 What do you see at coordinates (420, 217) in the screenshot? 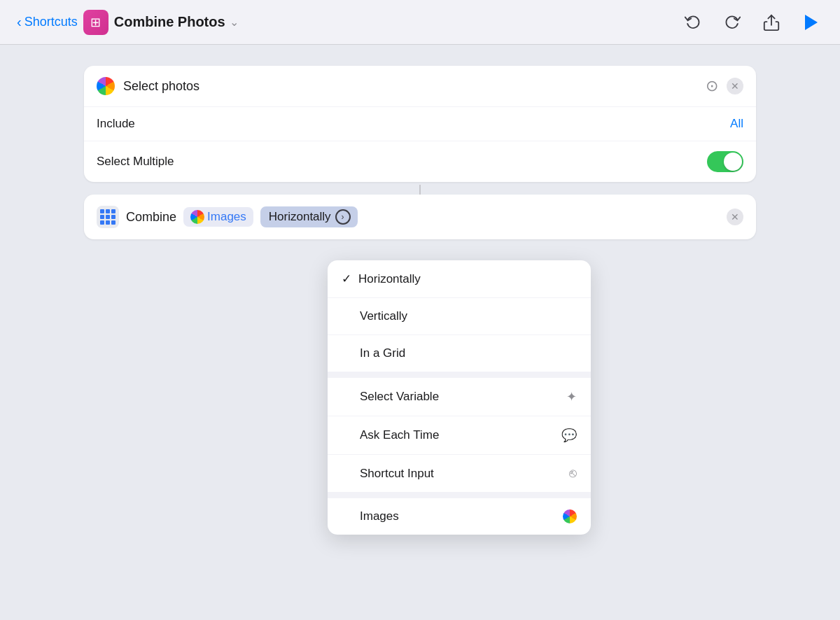
I see `combine-row: Combine Images Horizontally › ✕` at bounding box center [420, 217].